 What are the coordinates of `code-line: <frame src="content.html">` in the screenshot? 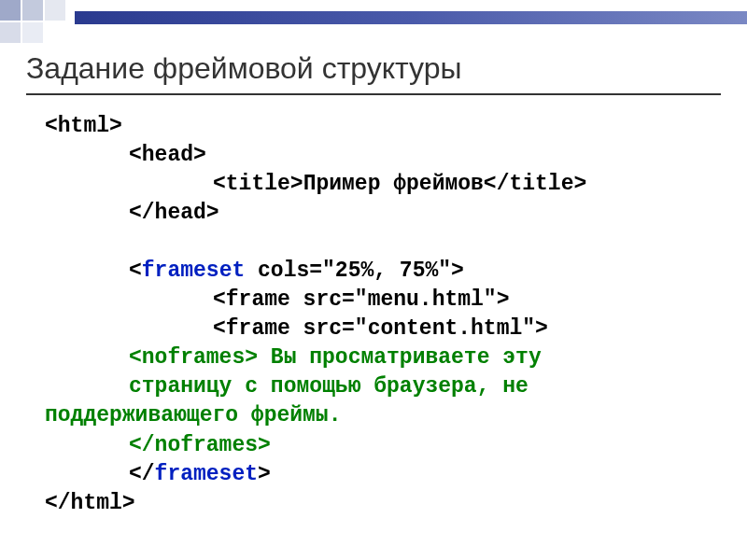 It's located at (383, 329).